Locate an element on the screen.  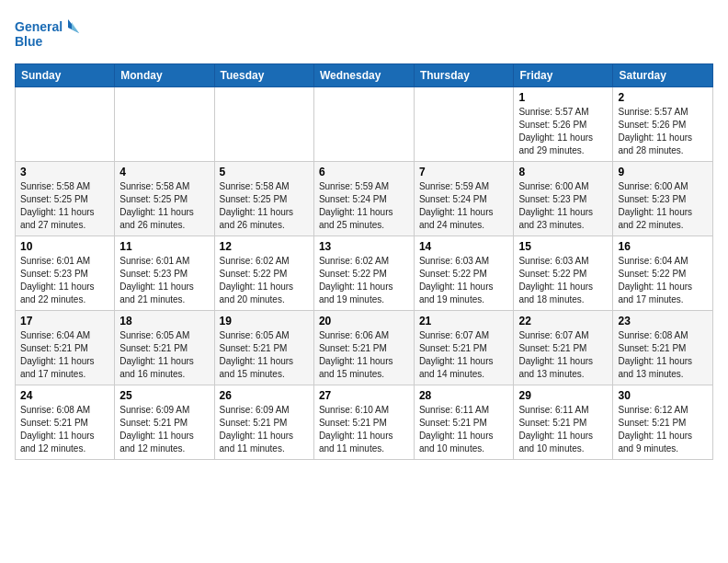
calendar-day-cell: 1Sunrise: 5:57 AM Sunset: 5:26 PM Daylig… is located at coordinates (563, 125).